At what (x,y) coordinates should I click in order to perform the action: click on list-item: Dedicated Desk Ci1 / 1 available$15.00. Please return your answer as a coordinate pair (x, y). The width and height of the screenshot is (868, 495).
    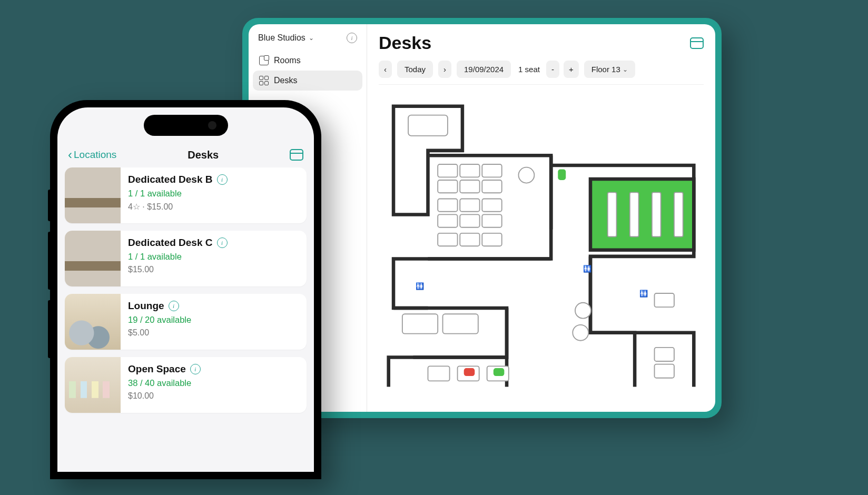
    Looking at the image, I should click on (185, 259).